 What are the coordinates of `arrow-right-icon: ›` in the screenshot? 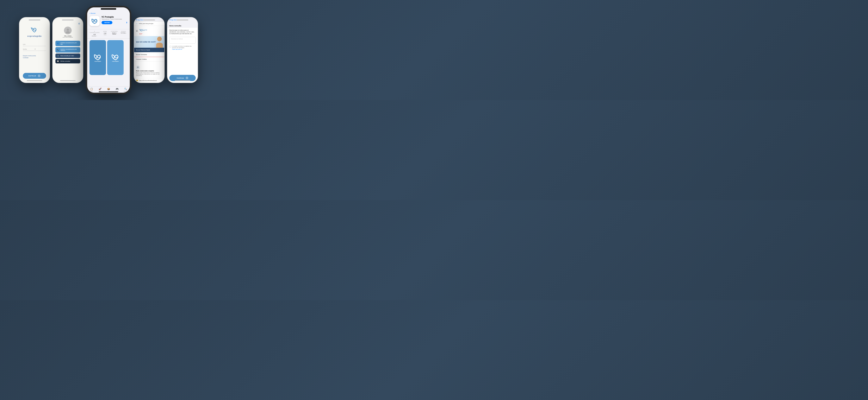 It's located at (39, 76).